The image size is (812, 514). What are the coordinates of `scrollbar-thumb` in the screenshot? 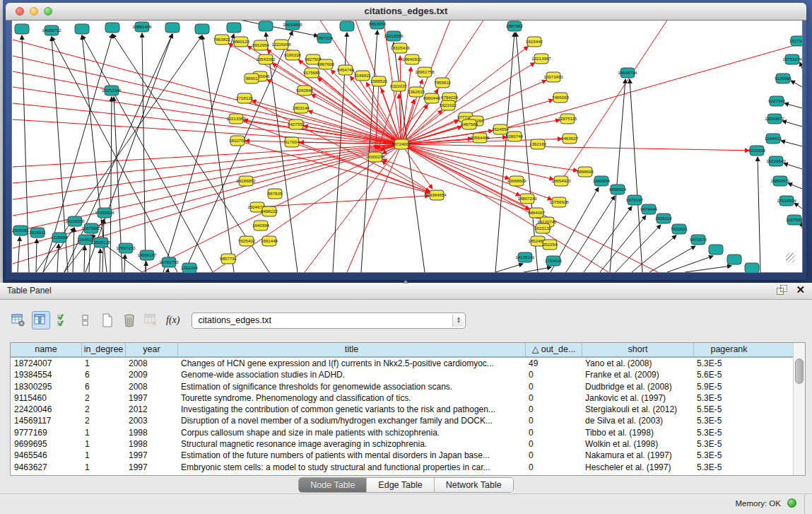 It's located at (799, 371).